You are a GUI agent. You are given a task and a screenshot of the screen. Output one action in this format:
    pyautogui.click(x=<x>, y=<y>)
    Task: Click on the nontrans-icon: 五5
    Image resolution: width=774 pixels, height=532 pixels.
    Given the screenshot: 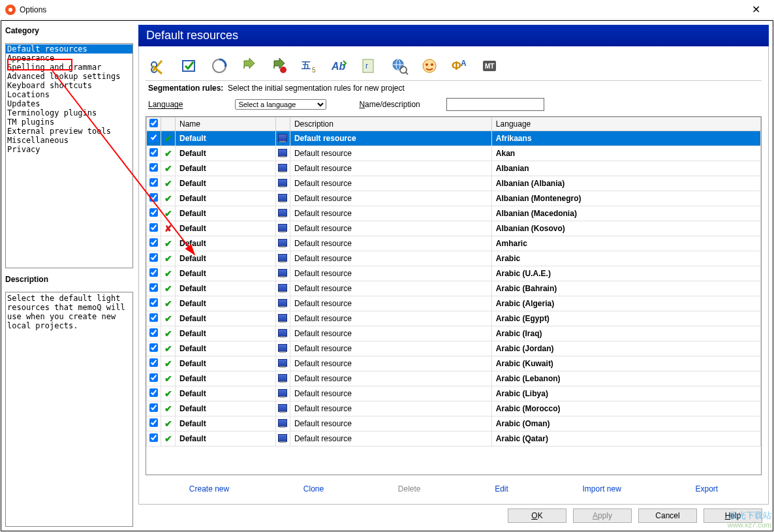 What is the action you would take?
    pyautogui.click(x=310, y=66)
    